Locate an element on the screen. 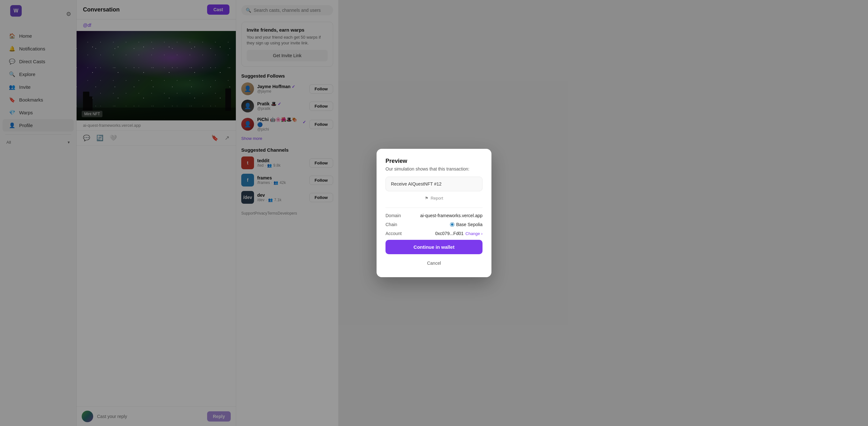 The height and width of the screenshot is (426, 868). chain-value: Base Sepolia is located at coordinates (466, 225).